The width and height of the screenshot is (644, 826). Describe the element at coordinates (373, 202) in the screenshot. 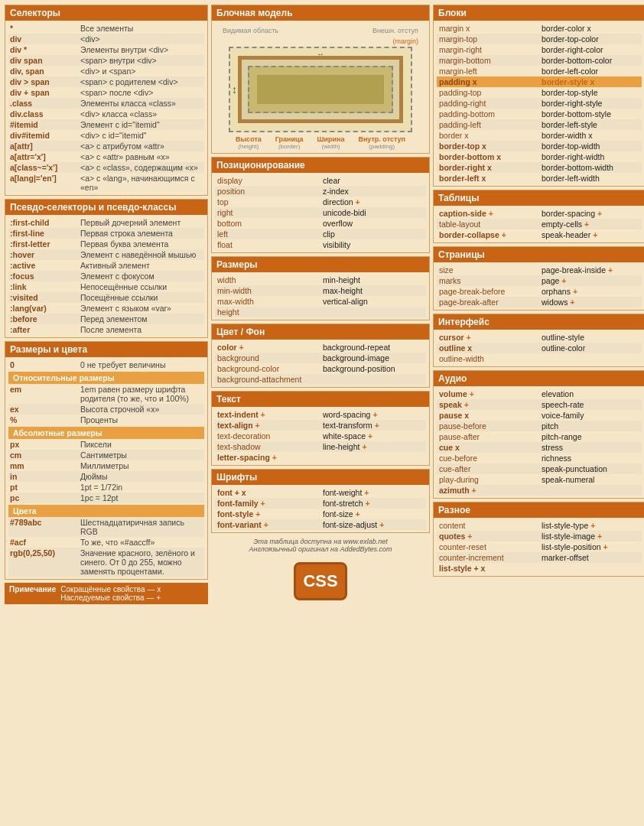

I see `table-row: direction +` at that location.